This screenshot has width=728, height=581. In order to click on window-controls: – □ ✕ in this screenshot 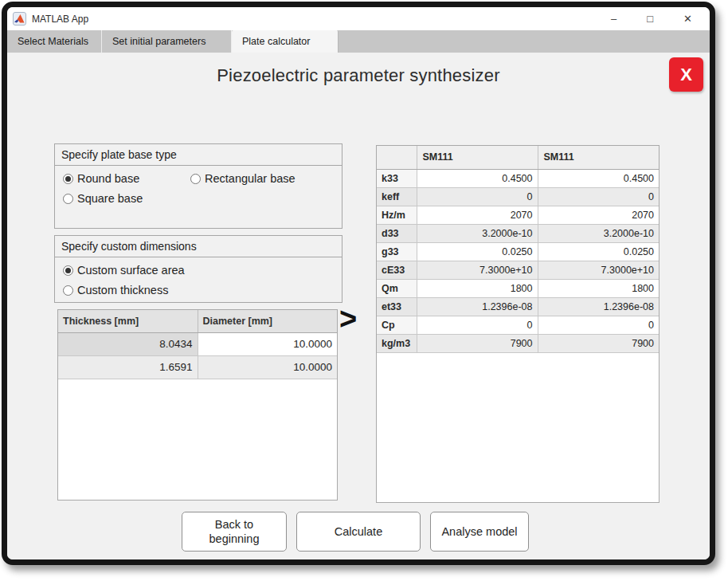, I will do `click(656, 19)`.